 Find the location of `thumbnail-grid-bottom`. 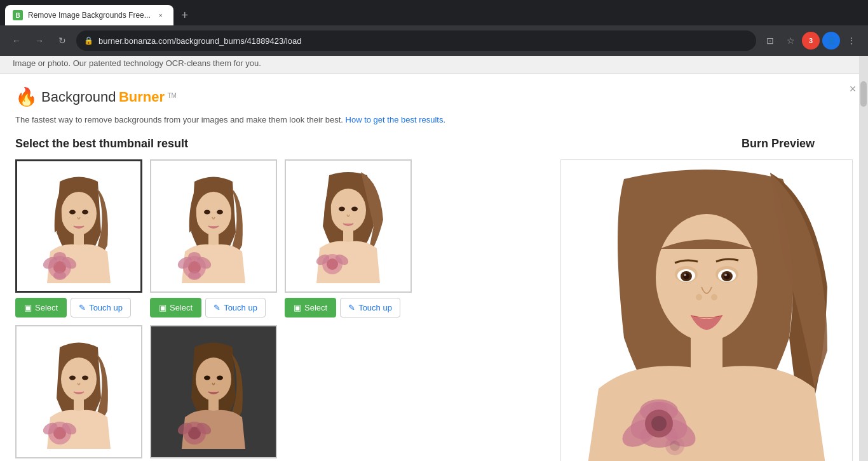

thumbnail-grid-bottom is located at coordinates (221, 392).